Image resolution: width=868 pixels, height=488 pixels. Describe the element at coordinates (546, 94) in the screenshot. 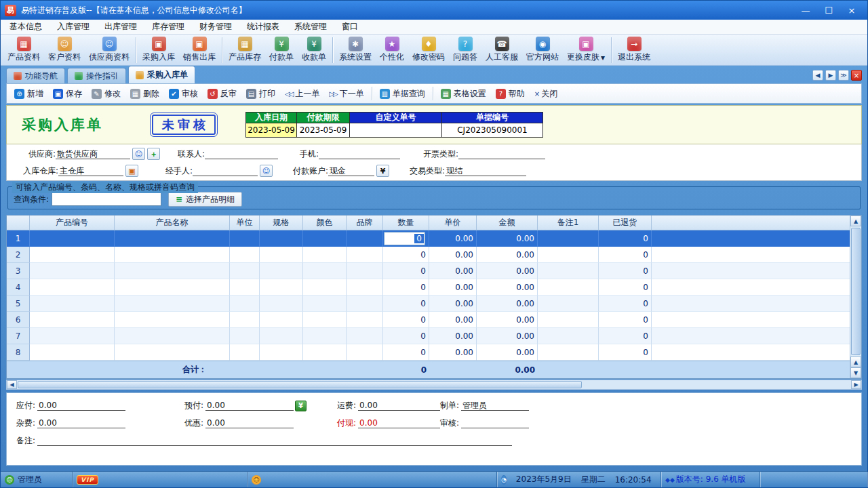

I see `action-关闭: ×关闭` at that location.